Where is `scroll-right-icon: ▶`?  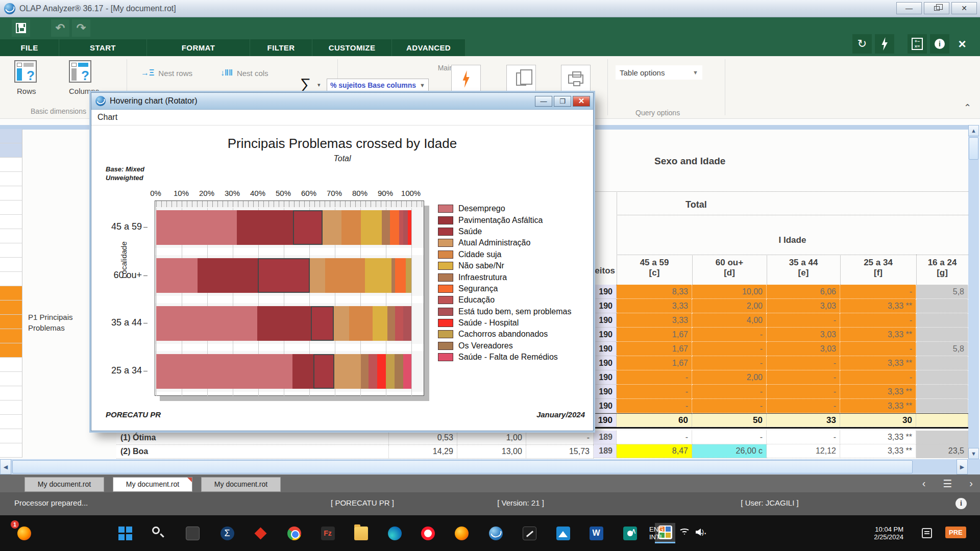 scroll-right-icon: ▶ is located at coordinates (962, 467).